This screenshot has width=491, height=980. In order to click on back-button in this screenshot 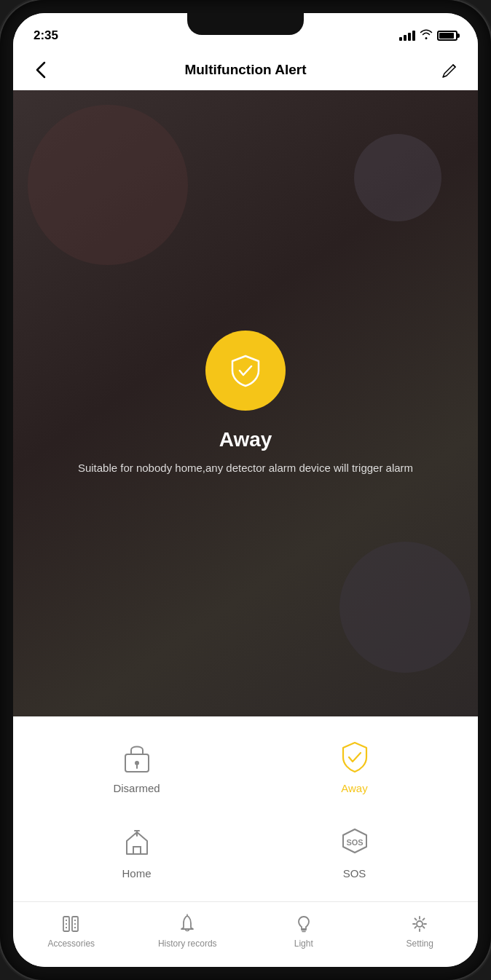, I will do `click(41, 70)`.